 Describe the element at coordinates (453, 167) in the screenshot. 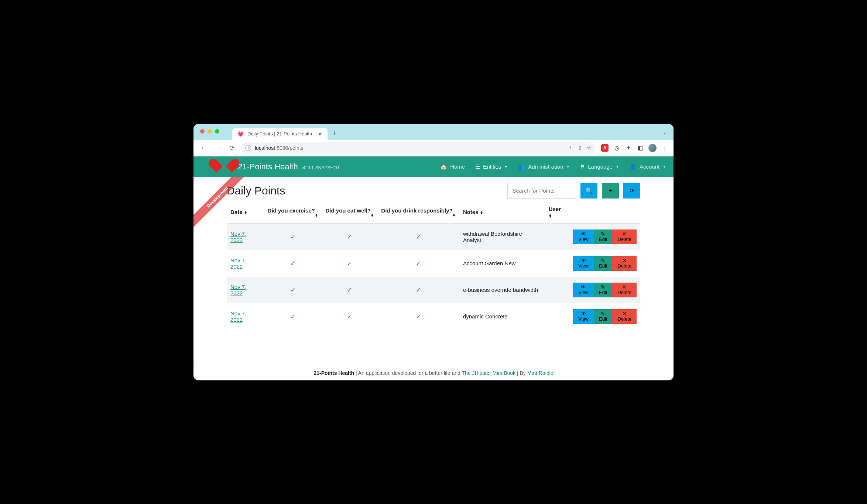

I see `nav-home: 🏠 Home` at that location.